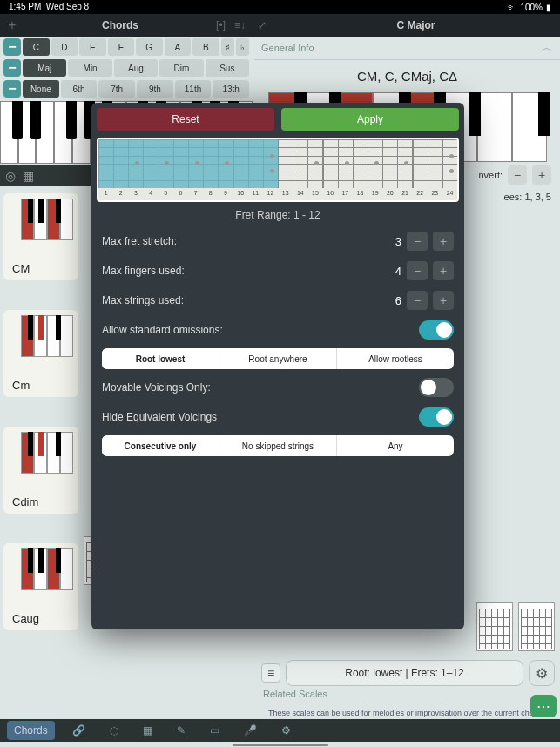 This screenshot has height=747, width=560. What do you see at coordinates (436, 387) in the screenshot?
I see `movable-voicings-toggle` at bounding box center [436, 387].